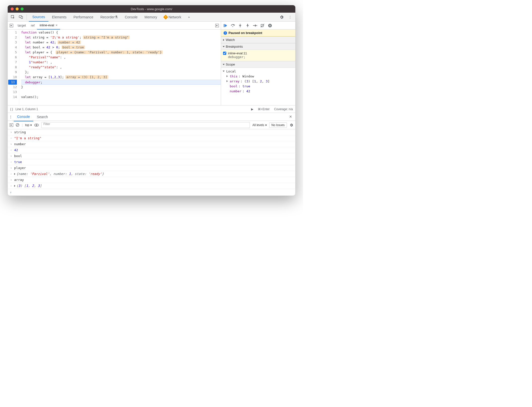 This screenshot has height=407, width=532. I want to click on device-toolbar-icon, so click(21, 17).